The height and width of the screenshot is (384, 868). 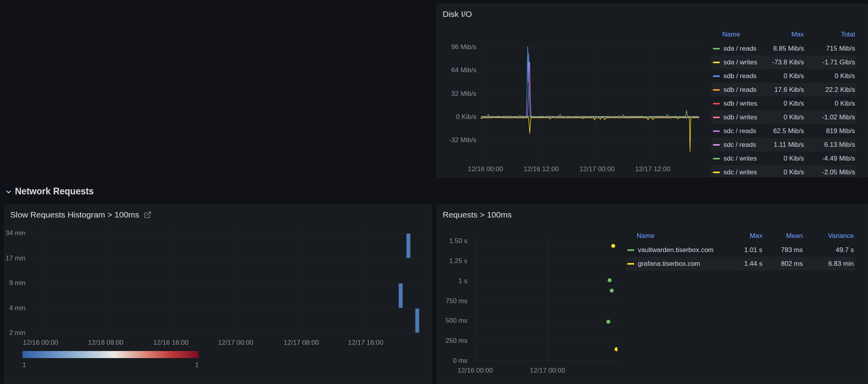 What do you see at coordinates (741, 250) in the screenshot?
I see `requests-legend-table: NameMaxMeanVariancevaultwarden.tiserbox.…` at bounding box center [741, 250].